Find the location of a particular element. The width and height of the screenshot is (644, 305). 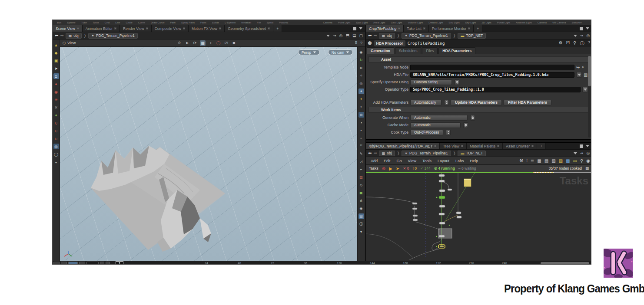

jump-to-node-icon: ↪ is located at coordinates (578, 68).